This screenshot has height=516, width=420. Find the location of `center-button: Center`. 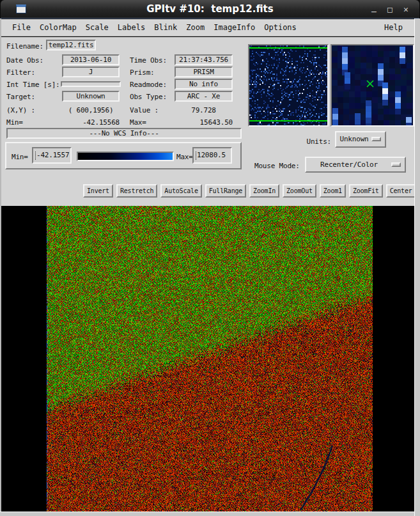

center-button: Center is located at coordinates (401, 191).